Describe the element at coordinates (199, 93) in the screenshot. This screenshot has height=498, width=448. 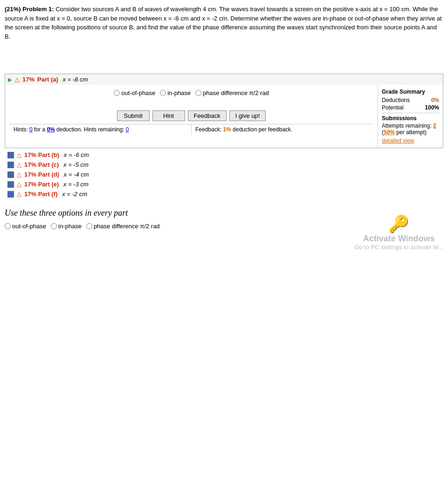
I see `radio-phase-diff` at that location.